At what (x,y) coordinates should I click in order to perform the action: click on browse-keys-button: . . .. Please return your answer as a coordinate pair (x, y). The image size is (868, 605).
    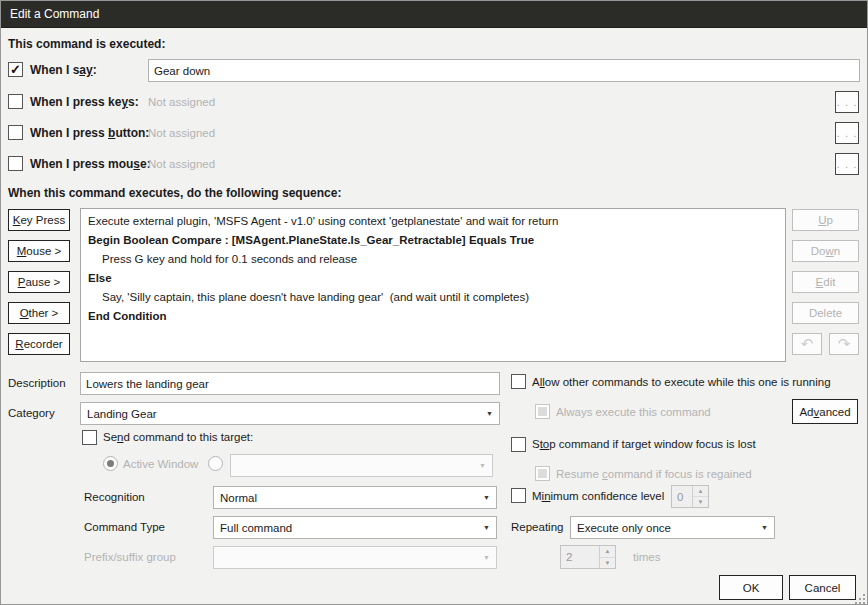
    Looking at the image, I should click on (847, 102).